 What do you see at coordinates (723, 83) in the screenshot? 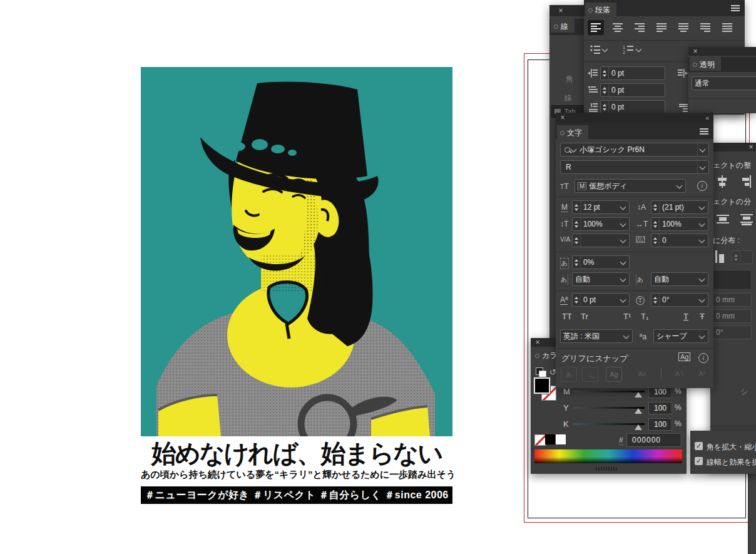
I see `blend-mode-select: 通常` at bounding box center [723, 83].